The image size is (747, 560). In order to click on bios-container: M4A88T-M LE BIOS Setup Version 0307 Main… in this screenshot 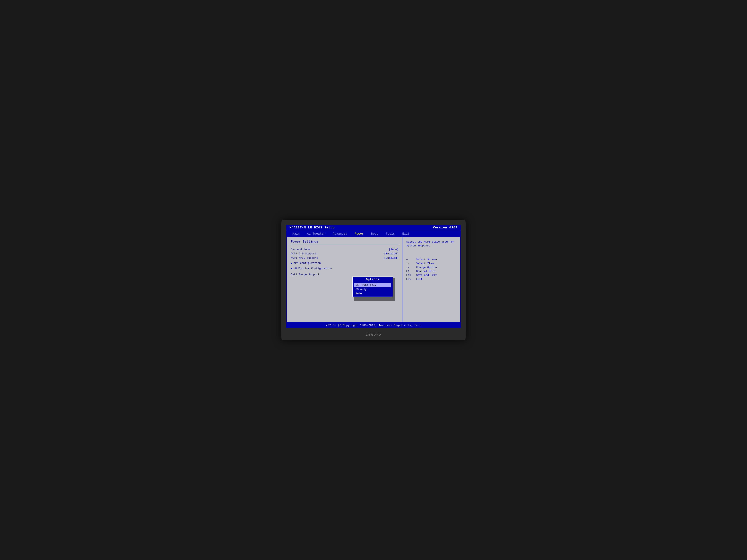, I will do `click(374, 276)`.